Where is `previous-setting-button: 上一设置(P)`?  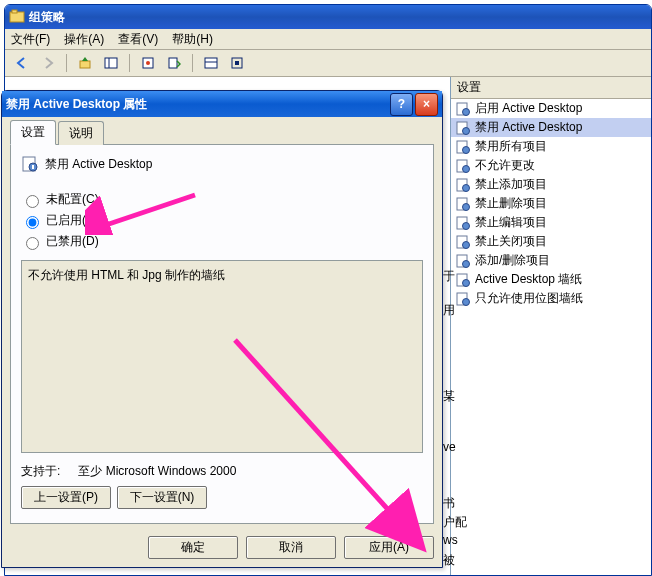
previous-setting-button: 上一设置(P) is located at coordinates (66, 498).